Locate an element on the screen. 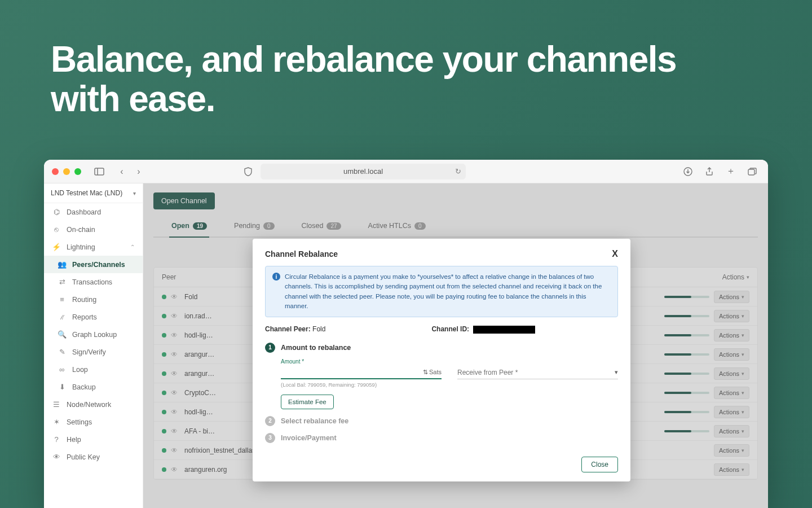  nav-routing: ≡ Routing is located at coordinates (94, 299).